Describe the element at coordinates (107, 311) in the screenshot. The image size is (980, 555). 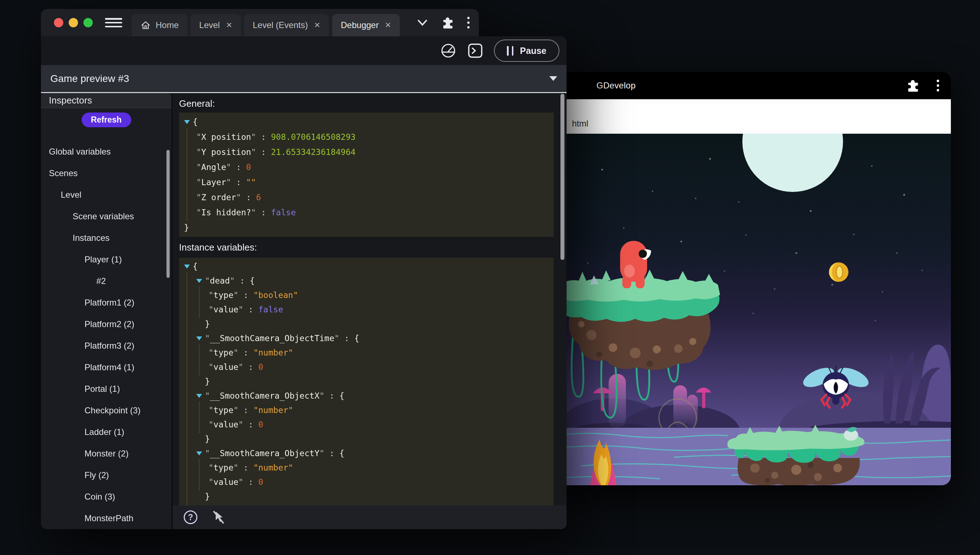
I see `inspectors-sidebar: Inspectors Refresh Global variablesScene…` at that location.